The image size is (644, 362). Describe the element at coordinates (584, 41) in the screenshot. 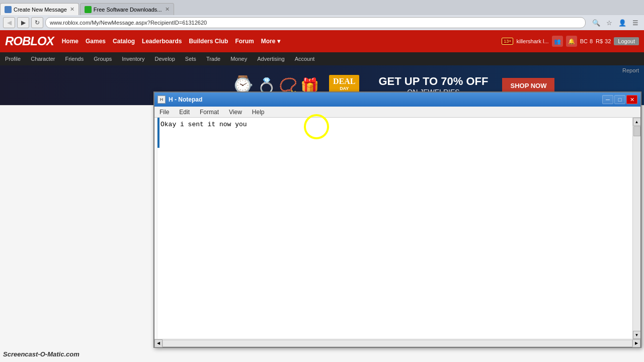

I see `bc-label: BC` at that location.